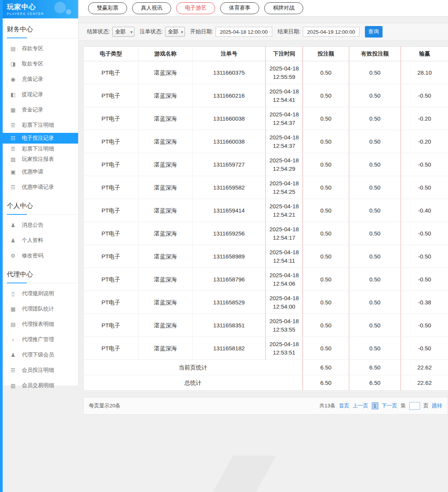 This screenshot has width=448, height=492. I want to click on tab-lottery: 雙赢彩票, so click(108, 8).